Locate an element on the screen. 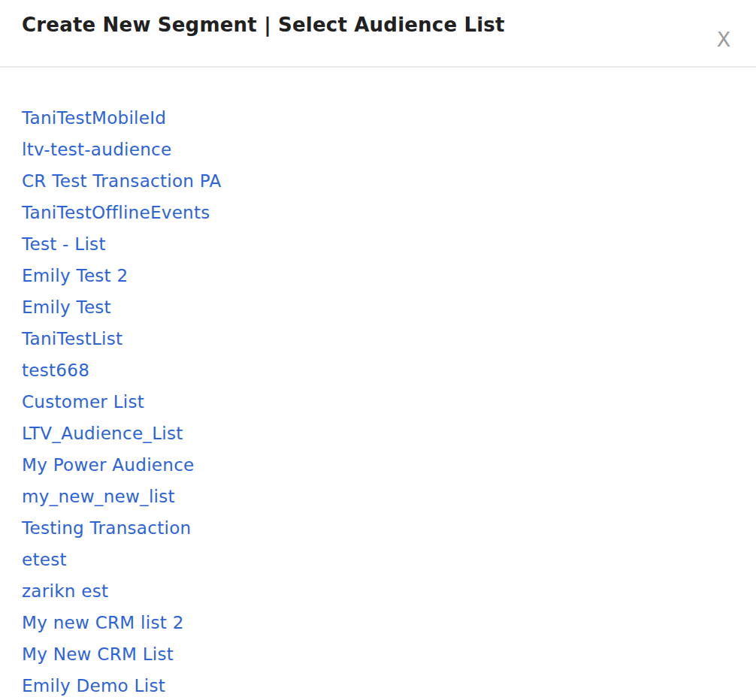 Image resolution: width=756 pixels, height=700 pixels. modal-header: Create New Segment | Select Audience Lis… is located at coordinates (378, 34).